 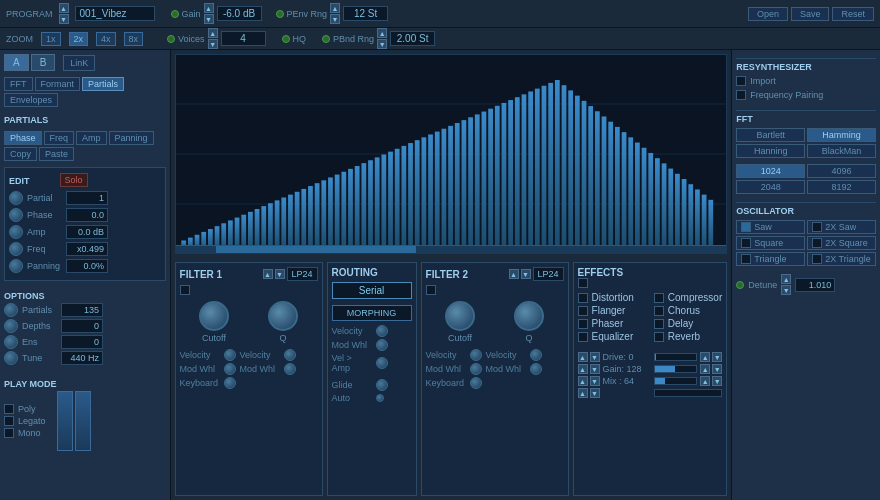 I want to click on osc-square-cb, so click(x=746, y=243).